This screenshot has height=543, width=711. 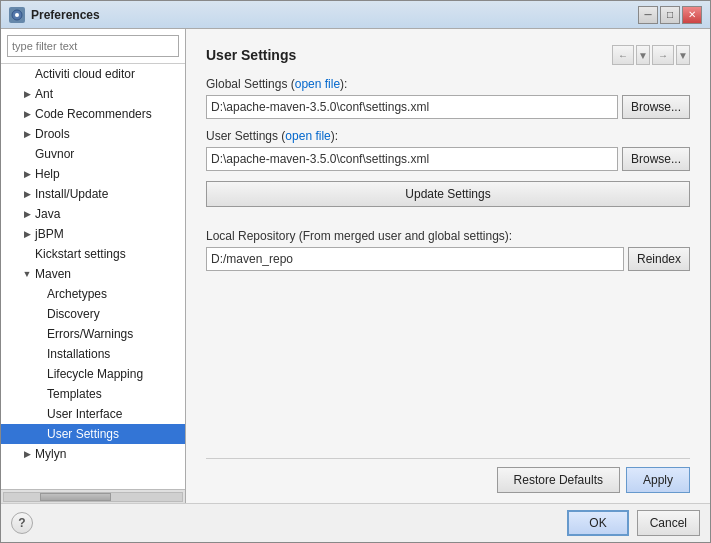 What do you see at coordinates (93, 46) in the screenshot?
I see `filter-box` at bounding box center [93, 46].